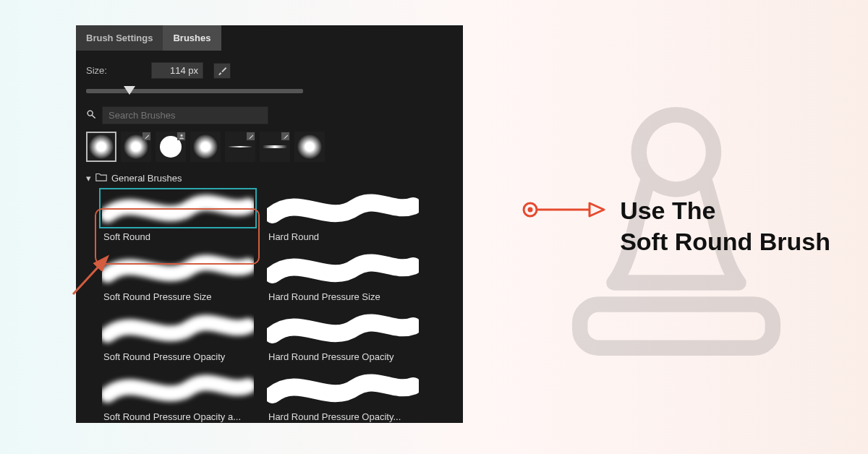 Image resolution: width=868 pixels, height=454 pixels. Describe the element at coordinates (343, 416) in the screenshot. I see `brush-preset-label: Hard Round Pressure Opacity...` at that location.